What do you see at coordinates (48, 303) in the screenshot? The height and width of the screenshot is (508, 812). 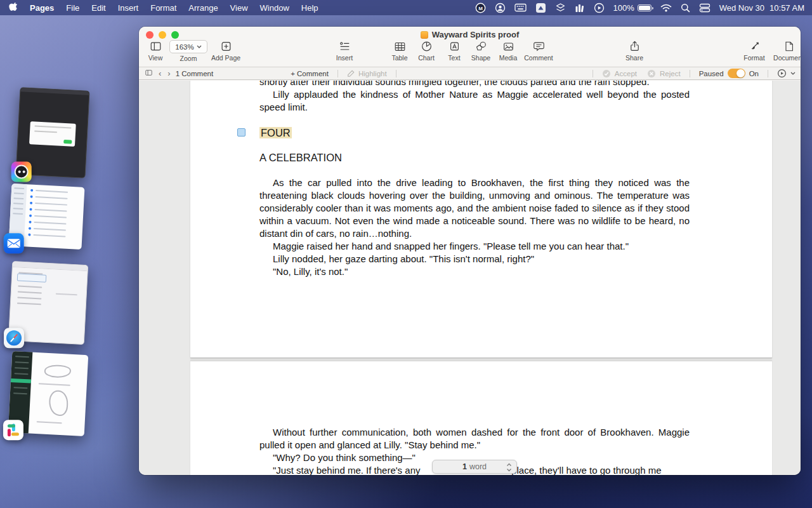 I see `window-thumbnail-safari` at bounding box center [48, 303].